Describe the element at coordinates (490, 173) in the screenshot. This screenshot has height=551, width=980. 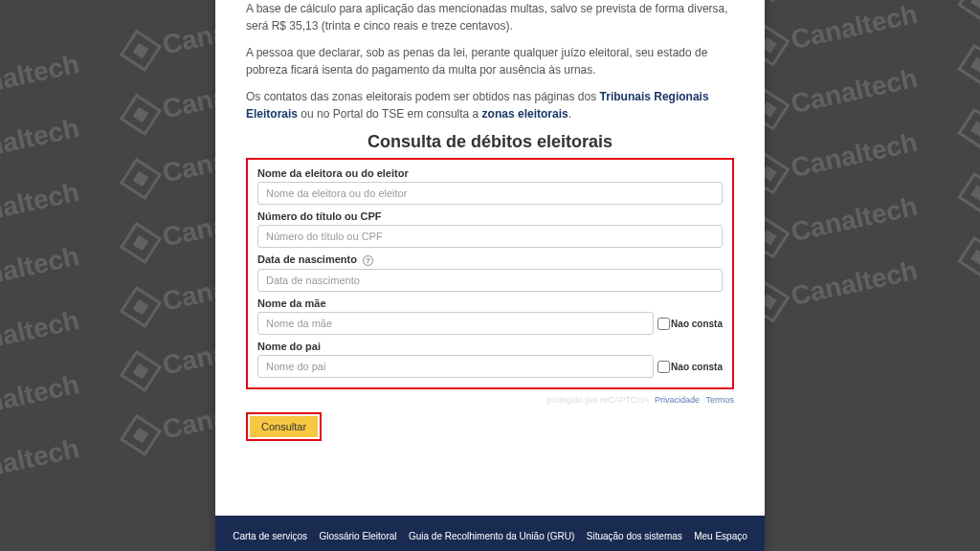
I see `label-nome: Nome da eleitora ou do eleitor` at that location.